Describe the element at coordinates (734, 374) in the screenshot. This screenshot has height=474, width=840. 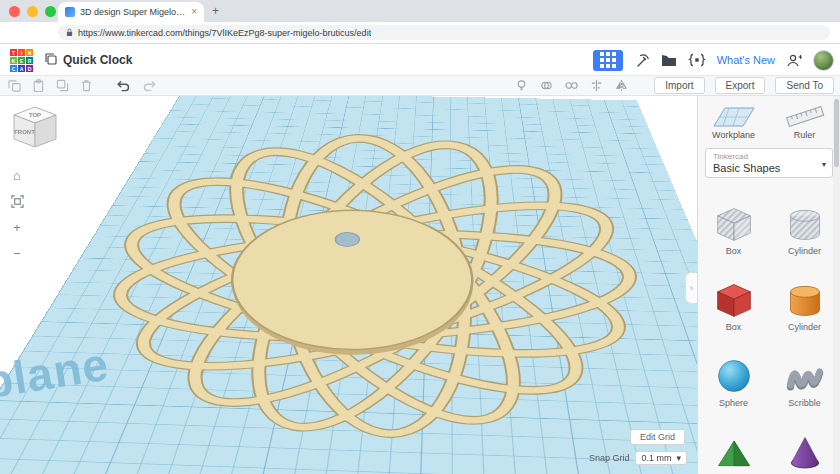
I see `shape-sphere: Sphere` at that location.